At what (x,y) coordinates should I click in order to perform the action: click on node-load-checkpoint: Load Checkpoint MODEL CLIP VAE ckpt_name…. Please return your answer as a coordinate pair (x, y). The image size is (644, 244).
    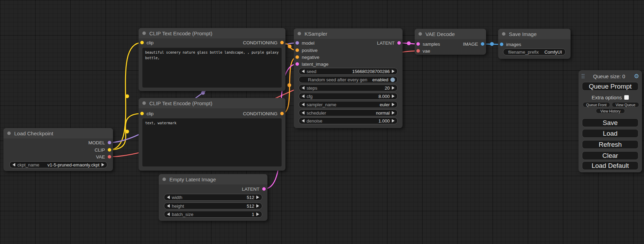
    Looking at the image, I should click on (58, 150).